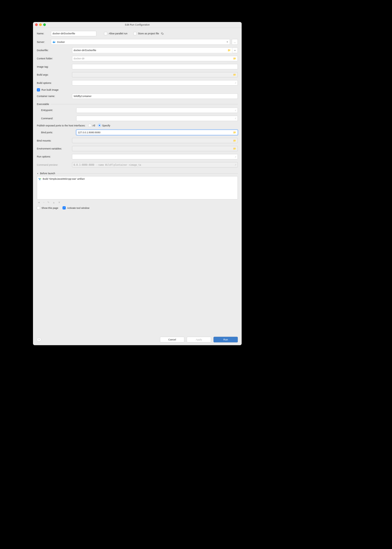 Image resolution: width=392 pixels, height=549 pixels. I want to click on move-up-button: ▲, so click(54, 203).